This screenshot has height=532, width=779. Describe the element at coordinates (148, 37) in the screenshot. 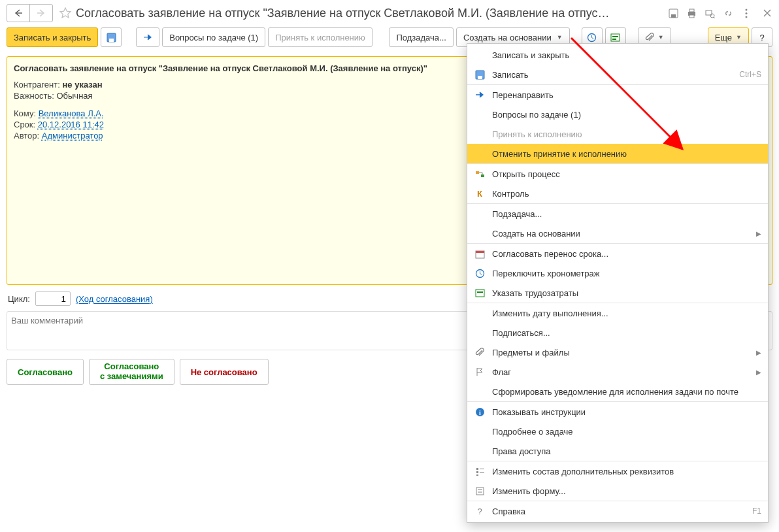

I see `arrow-right-blue-icon` at that location.